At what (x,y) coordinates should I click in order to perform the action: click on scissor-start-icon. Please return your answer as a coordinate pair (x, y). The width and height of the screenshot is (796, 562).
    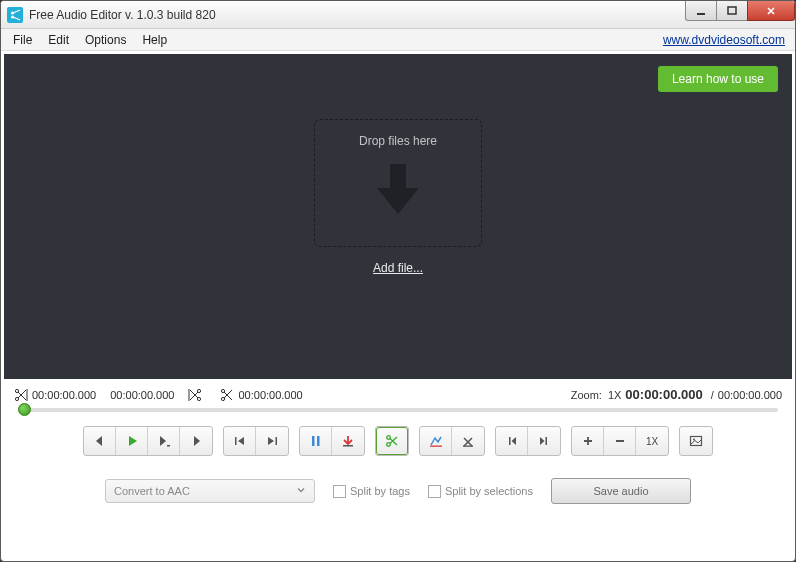
    Looking at the image, I should click on (21, 395).